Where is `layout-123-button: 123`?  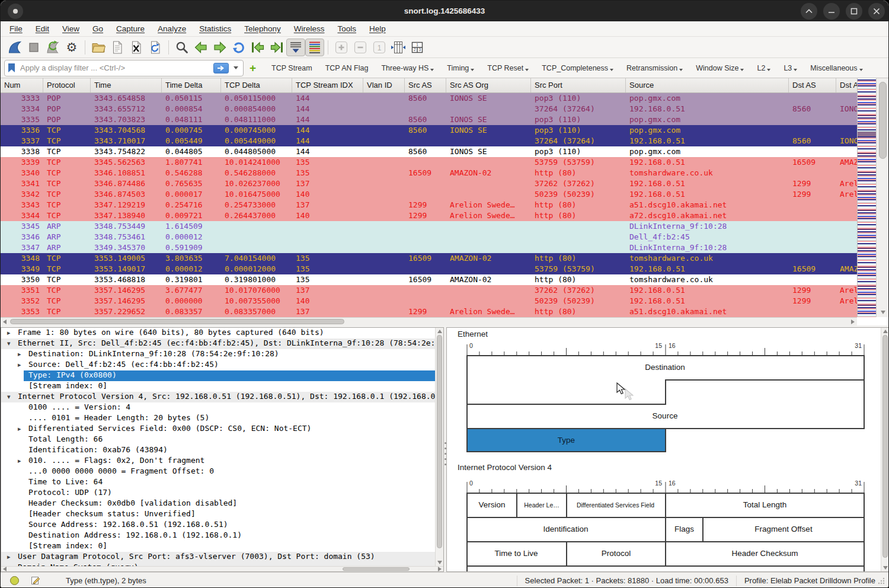 layout-123-button: 123 is located at coordinates (417, 47).